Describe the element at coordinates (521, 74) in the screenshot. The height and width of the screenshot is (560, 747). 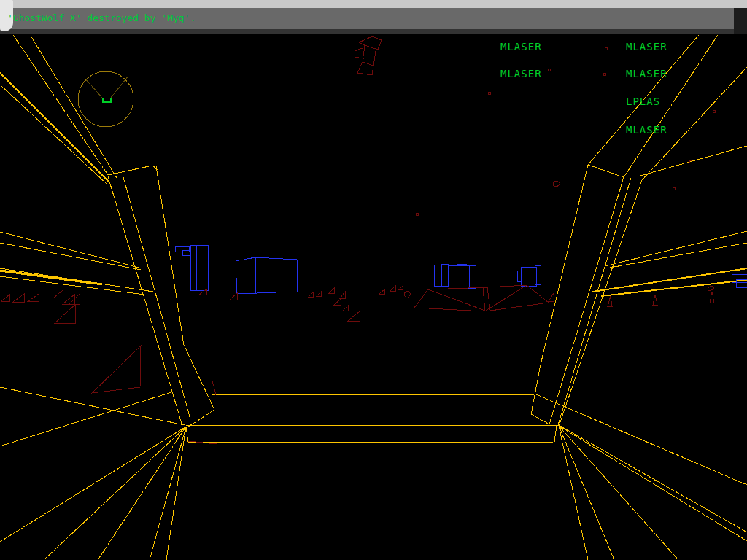
I see `weapon-label-left-2: MLASER` at that location.